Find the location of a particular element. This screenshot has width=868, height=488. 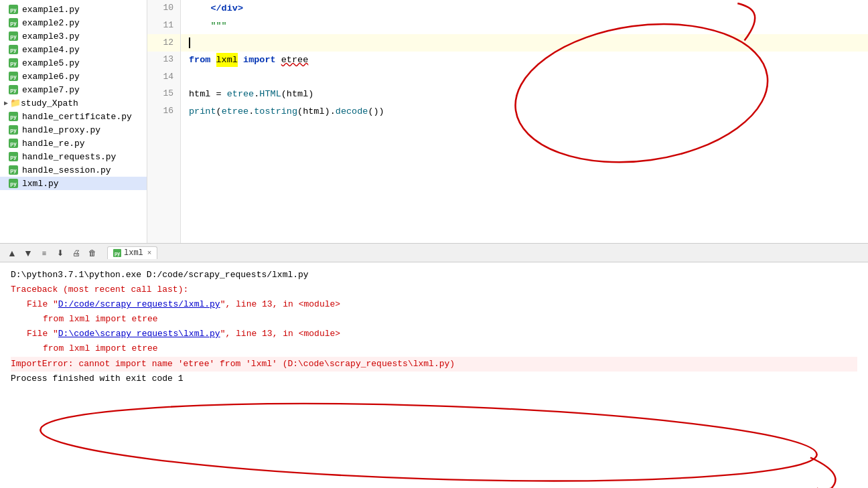

code-text: tostring is located at coordinates (276, 112).